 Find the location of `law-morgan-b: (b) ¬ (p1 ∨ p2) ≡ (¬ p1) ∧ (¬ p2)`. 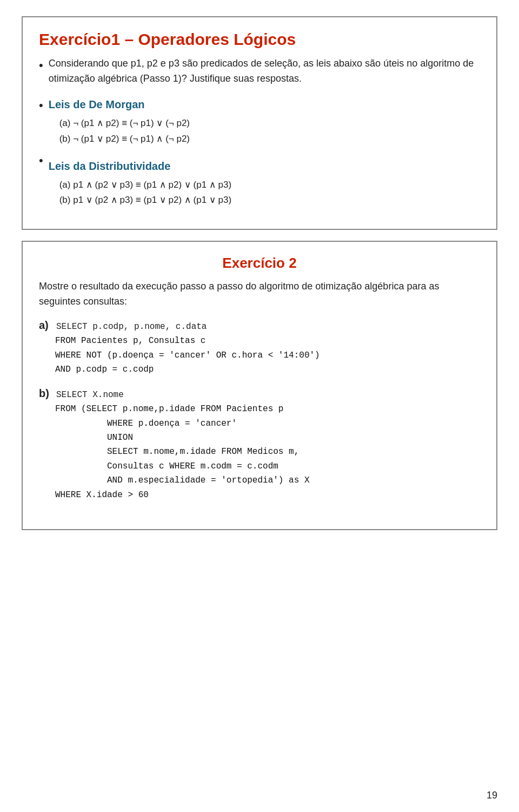

law-morgan-b: (b) ¬ (p1 ∨ p2) ≡ (¬ p1) ∧ (¬ p2) is located at coordinates (124, 140).